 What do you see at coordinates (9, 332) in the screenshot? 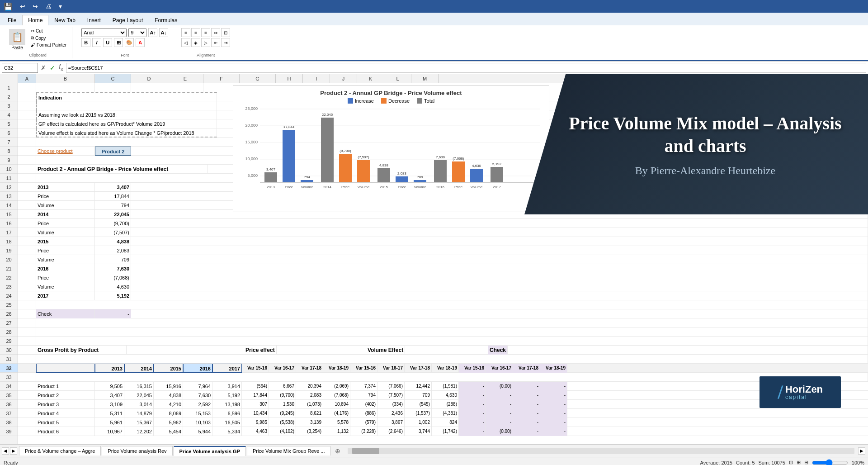
I see `row-28: 28` at bounding box center [9, 332].